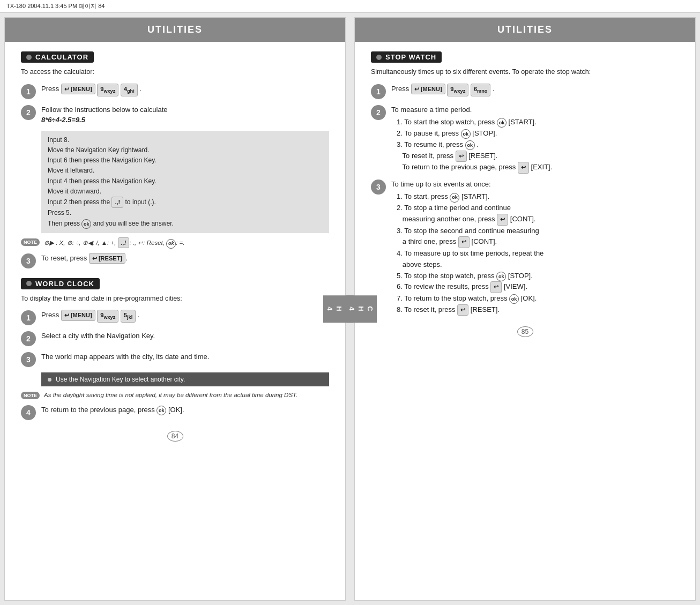 This screenshot has height=605, width=700. What do you see at coordinates (458, 90) in the screenshot?
I see `key-9-sw: 9wxyz` at bounding box center [458, 90].